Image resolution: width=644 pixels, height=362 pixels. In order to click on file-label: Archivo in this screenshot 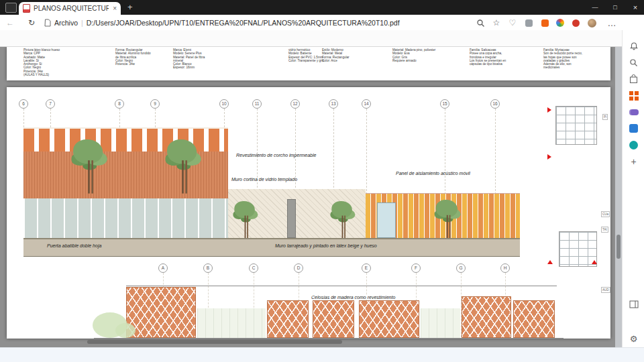, I will do `click(66, 23)`.